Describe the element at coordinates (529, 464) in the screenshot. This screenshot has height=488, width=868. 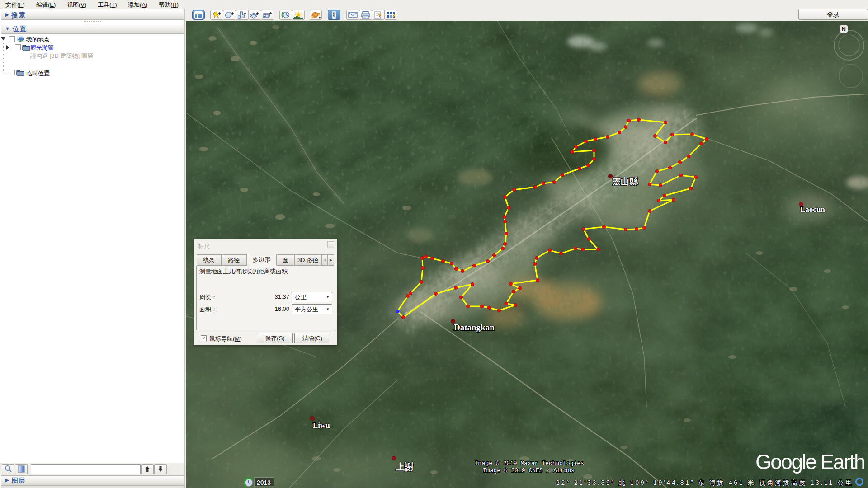
I see `svg-text:Image © 2019 Maxar Technologie: Image © 2019 Maxar Technologies` at that location.